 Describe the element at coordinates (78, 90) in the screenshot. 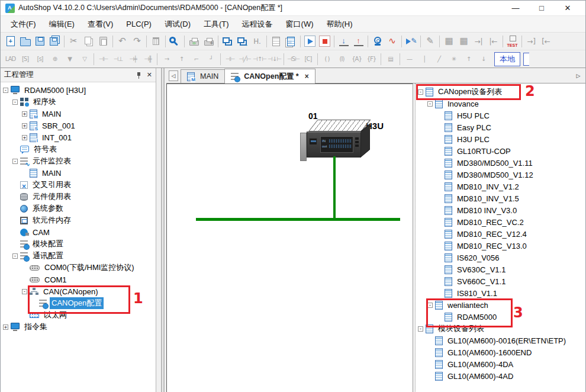

I see `tree-item: -RDAM5000 [H3U]` at that location.